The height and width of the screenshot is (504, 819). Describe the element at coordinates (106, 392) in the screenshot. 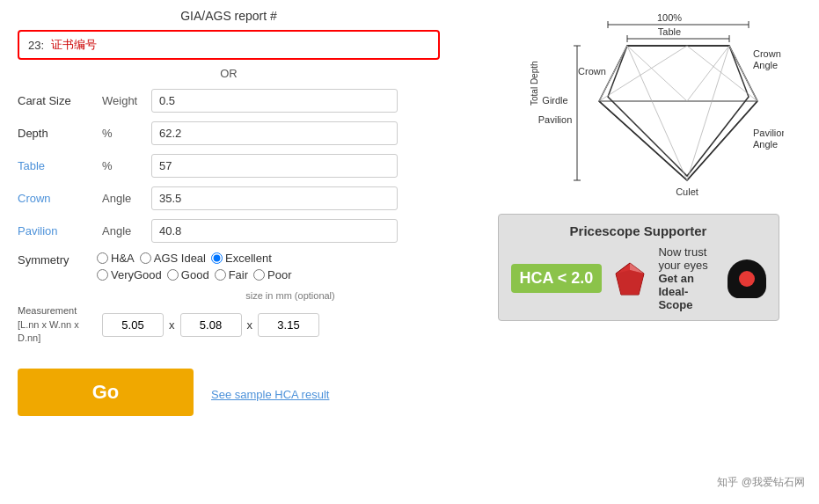

I see `go-button: Go` at that location.